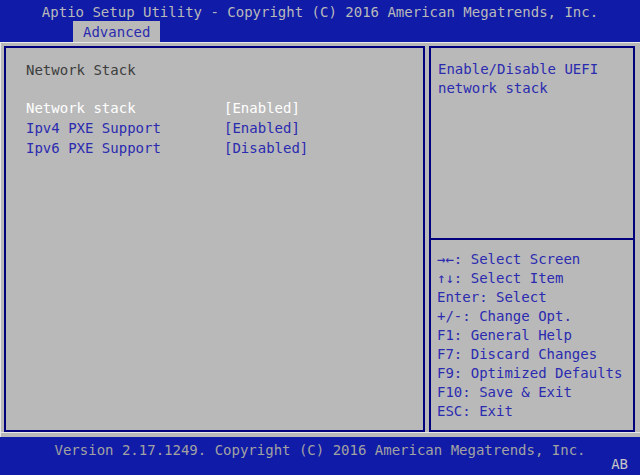 This screenshot has height=475, width=640. Describe the element at coordinates (530, 316) in the screenshot. I see `legend-change-opt: +/-: Change Opt.` at that location.